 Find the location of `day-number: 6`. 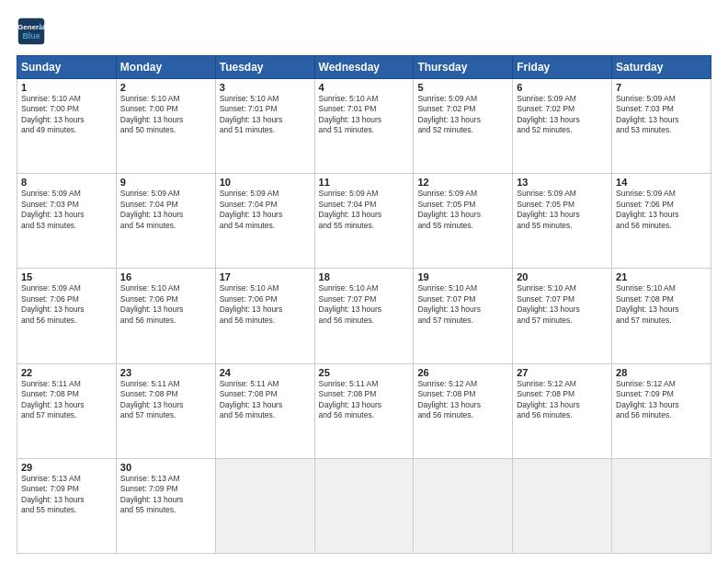

day-number: 6 is located at coordinates (563, 87).